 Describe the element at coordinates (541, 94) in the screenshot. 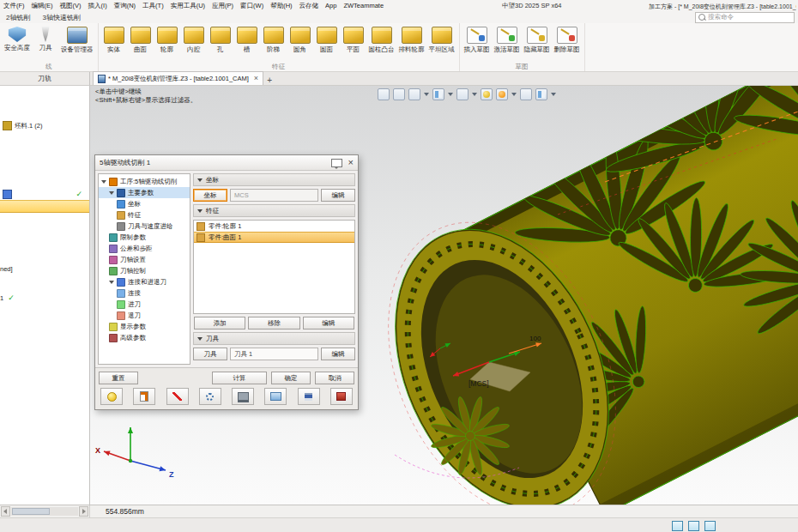

I see `display-settings-icon` at that location.